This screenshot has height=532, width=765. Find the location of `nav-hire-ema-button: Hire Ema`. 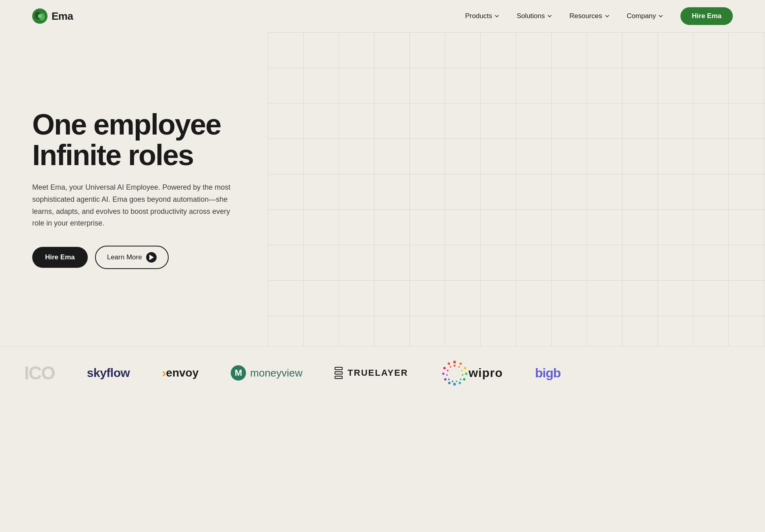

nav-hire-ema-button: Hire Ema is located at coordinates (707, 16).